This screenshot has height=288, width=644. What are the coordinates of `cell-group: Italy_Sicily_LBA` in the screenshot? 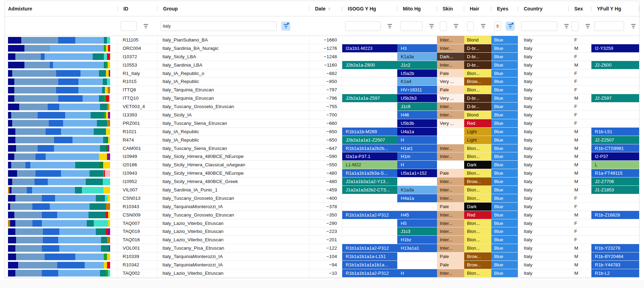 It's located at (233, 56).